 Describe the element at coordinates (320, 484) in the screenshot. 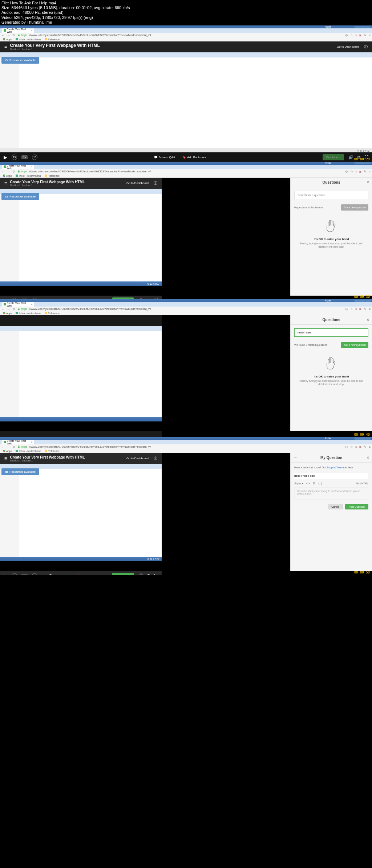

I see `brackets-icon: {...}` at that location.